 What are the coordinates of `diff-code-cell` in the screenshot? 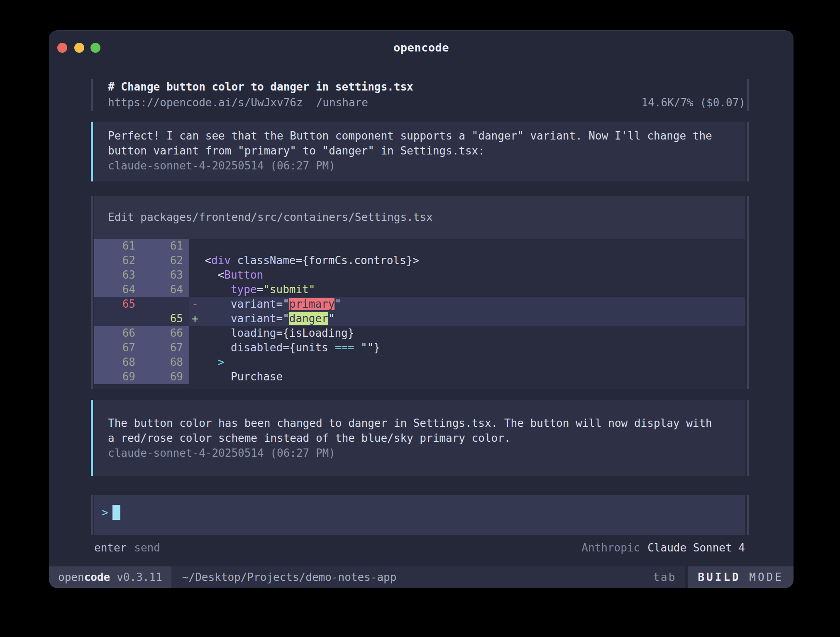 It's located at (467, 246).